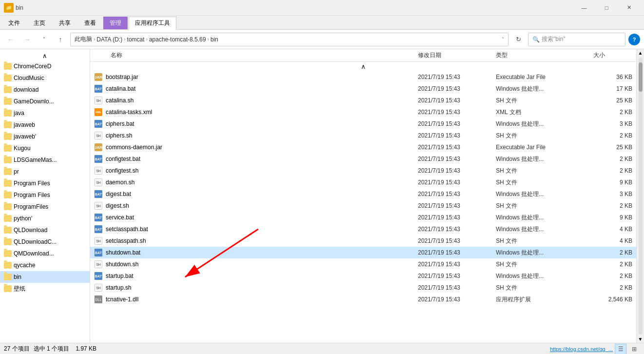 The height and width of the screenshot is (354, 644). I want to click on file-row: BAT configtest.bat 2021/7/19 15:43 Windo…, so click(363, 159).